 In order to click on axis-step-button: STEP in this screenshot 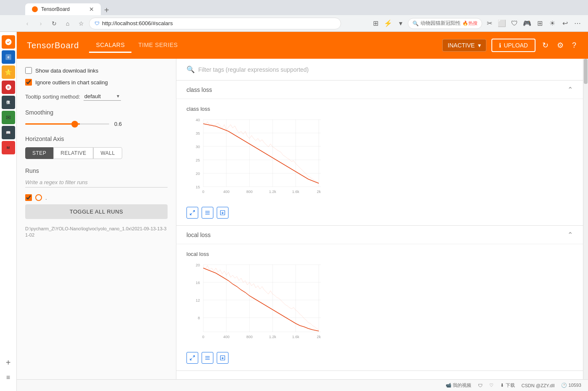, I will do `click(39, 153)`.